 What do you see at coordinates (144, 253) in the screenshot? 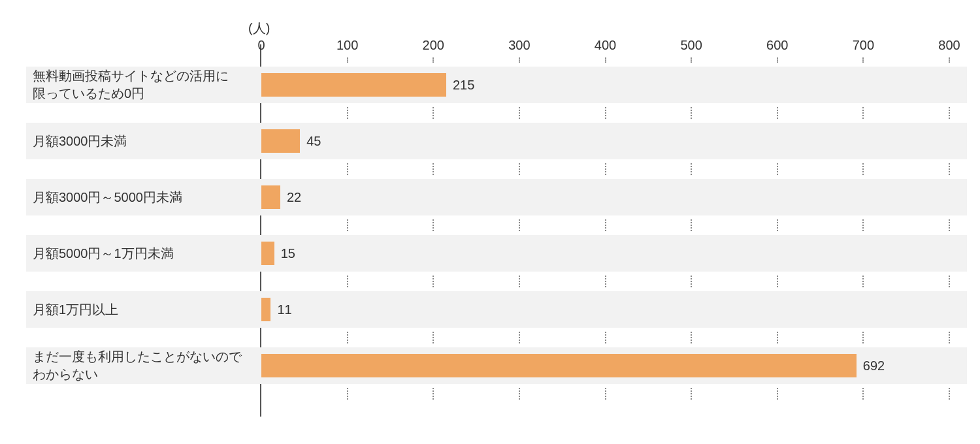
I see `category-label: 月額5000円～1万円未満` at bounding box center [144, 253].